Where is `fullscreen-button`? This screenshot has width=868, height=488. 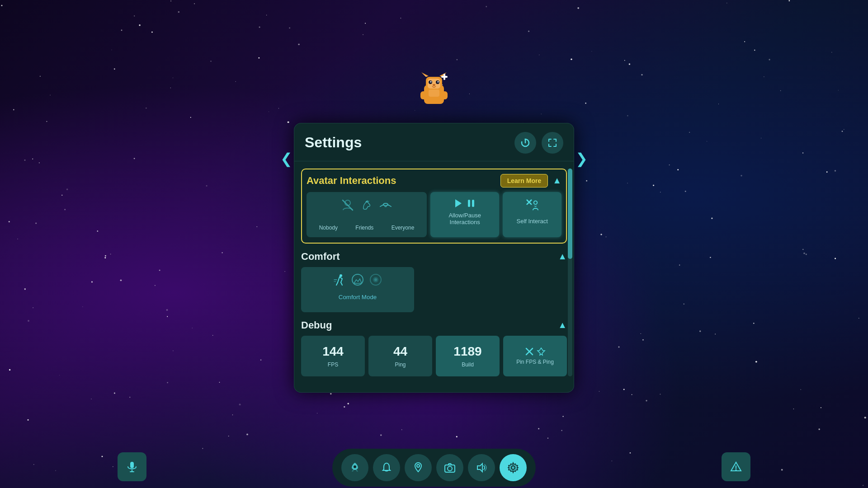 fullscreen-button is located at coordinates (552, 143).